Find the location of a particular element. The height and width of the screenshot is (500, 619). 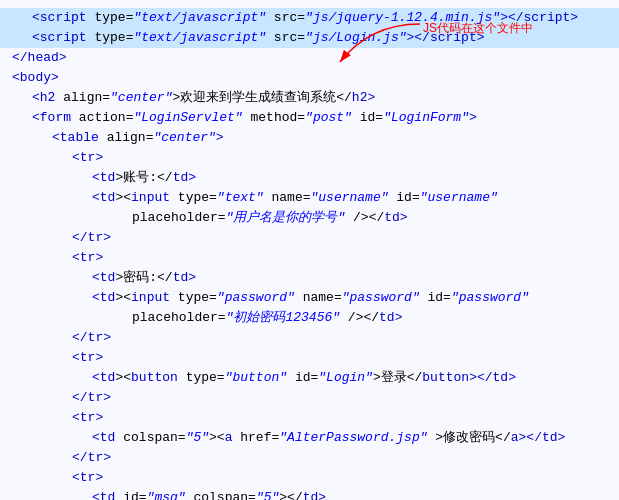

code-line: placeholder="用户名是你的学号" /></td> is located at coordinates (310, 218).